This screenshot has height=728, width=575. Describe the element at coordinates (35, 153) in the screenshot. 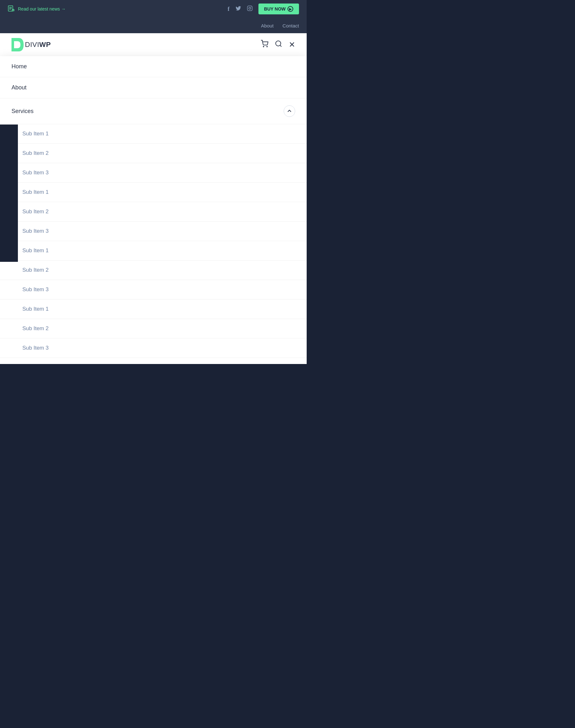

I see `sub-item-label-1-2: Sub Item 2` at that location.